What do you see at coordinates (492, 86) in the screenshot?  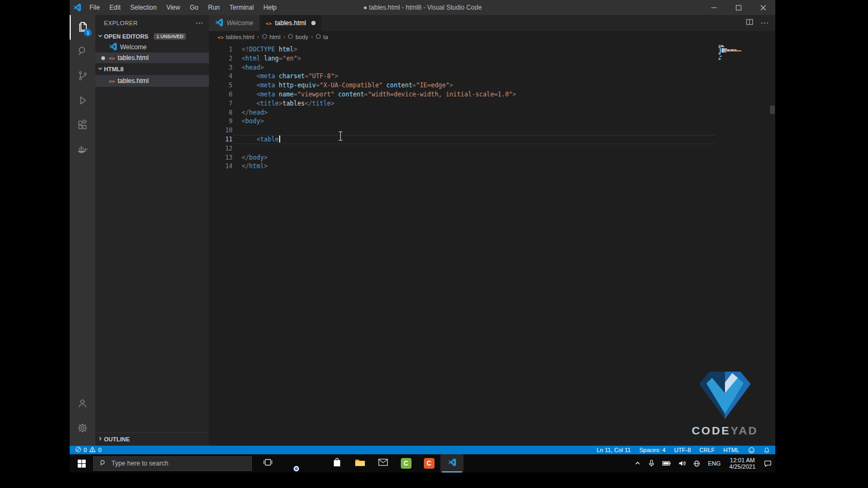 I see `code-line-5: 5 <meta http-equiv="X-UA-Compatible" con…` at bounding box center [492, 86].